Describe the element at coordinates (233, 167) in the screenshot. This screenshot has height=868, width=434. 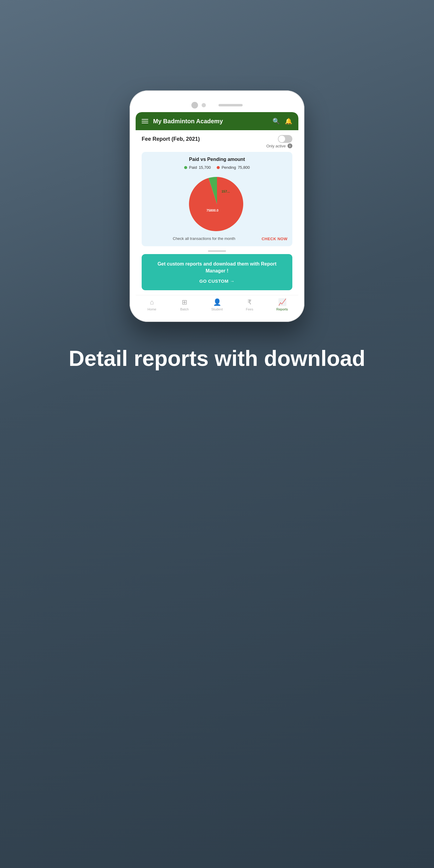
I see `legend-pending: Pending 75,800` at that location.